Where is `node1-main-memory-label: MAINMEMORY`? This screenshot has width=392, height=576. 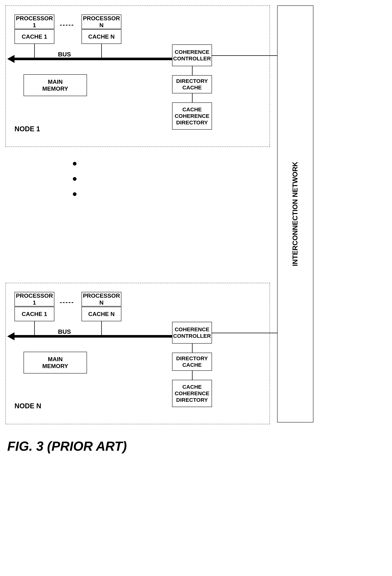 node1-main-memory-label: MAINMEMORY is located at coordinates (55, 85).